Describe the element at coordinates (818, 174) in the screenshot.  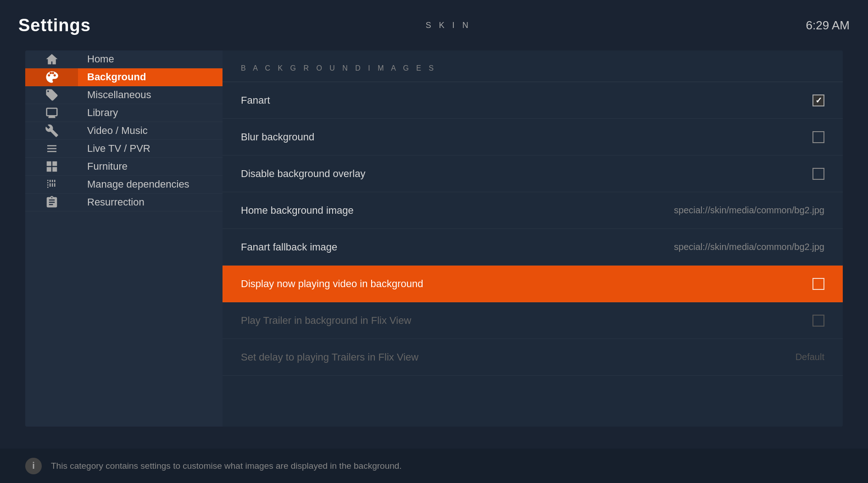
I see `checkbox-disable-overlay` at that location.